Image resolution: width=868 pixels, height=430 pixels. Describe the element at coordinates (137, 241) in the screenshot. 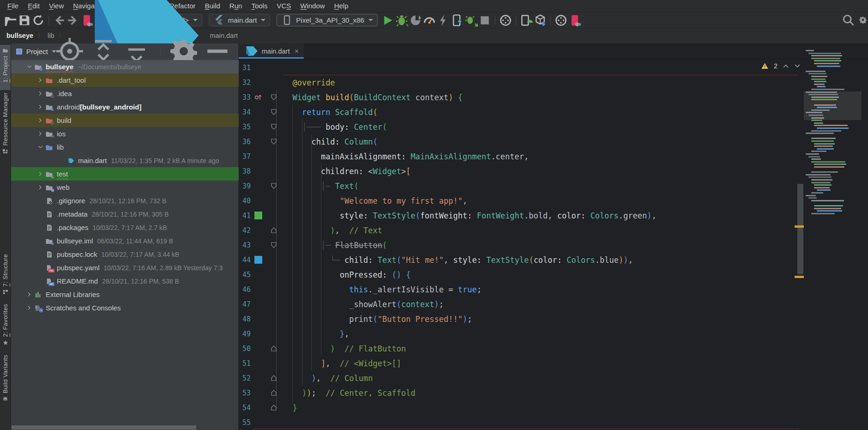

I see `tree-row-bullseye-iml: bullseye.iml06/03/22, 11:44 AM, 619 B` at that location.